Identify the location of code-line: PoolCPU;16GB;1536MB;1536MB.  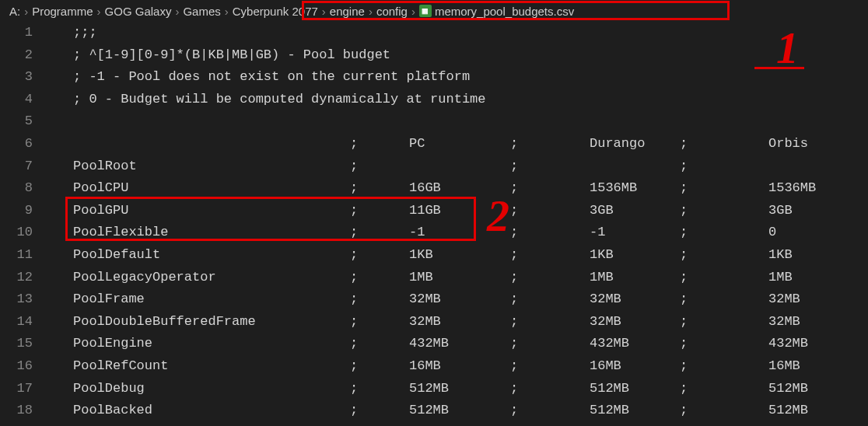
(459, 188).